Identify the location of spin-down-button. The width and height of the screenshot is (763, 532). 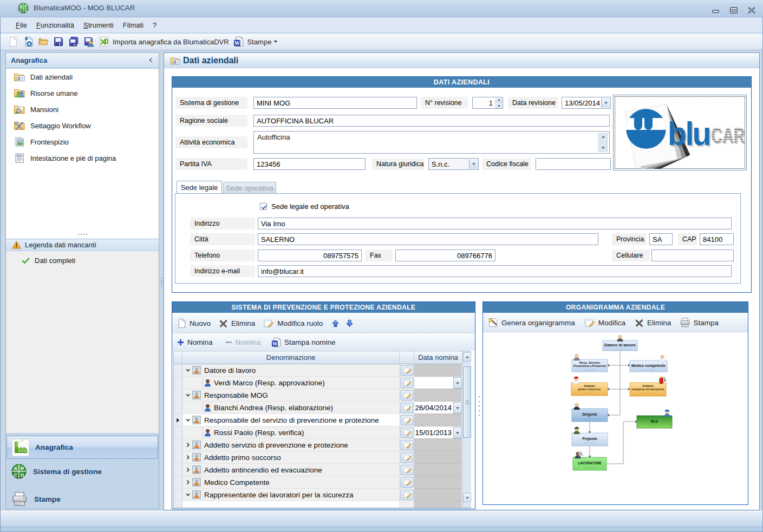
(499, 106).